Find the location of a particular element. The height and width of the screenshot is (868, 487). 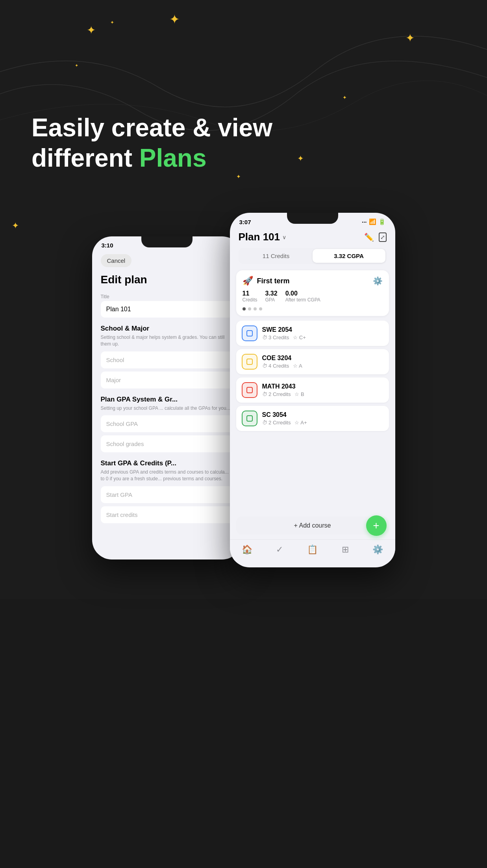

course-info-sc: SC 3054 ⏱ 2 Crredits ☆ A+ is located at coordinates (323, 418).